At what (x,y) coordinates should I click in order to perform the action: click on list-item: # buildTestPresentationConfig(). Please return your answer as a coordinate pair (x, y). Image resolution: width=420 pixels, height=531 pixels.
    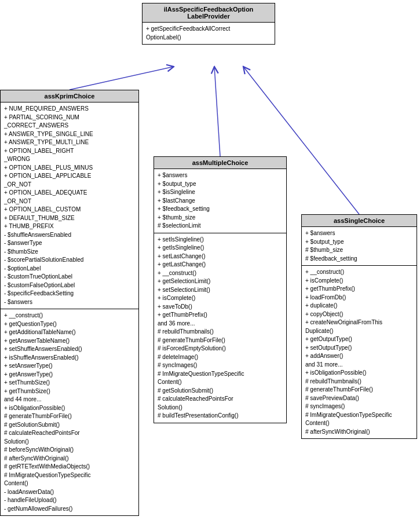
    Looking at the image, I should click on (220, 416).